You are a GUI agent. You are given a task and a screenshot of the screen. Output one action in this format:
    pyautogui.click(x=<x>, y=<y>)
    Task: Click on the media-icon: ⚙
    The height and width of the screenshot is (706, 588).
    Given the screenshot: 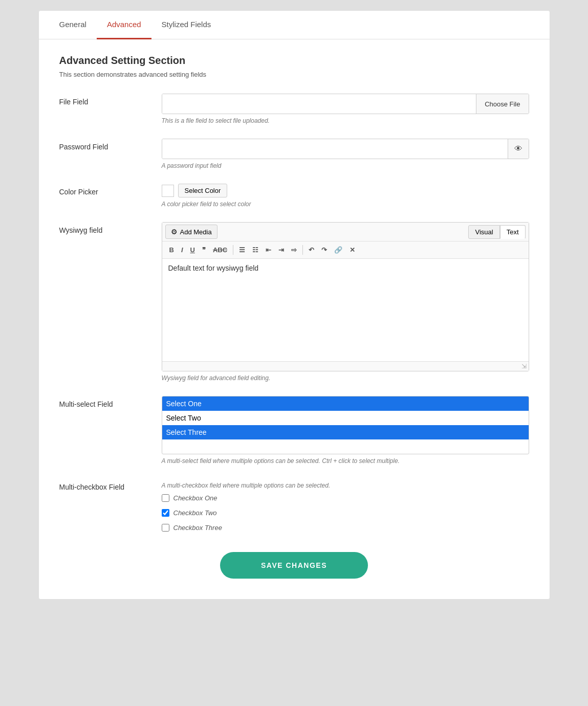 What is the action you would take?
    pyautogui.click(x=174, y=232)
    